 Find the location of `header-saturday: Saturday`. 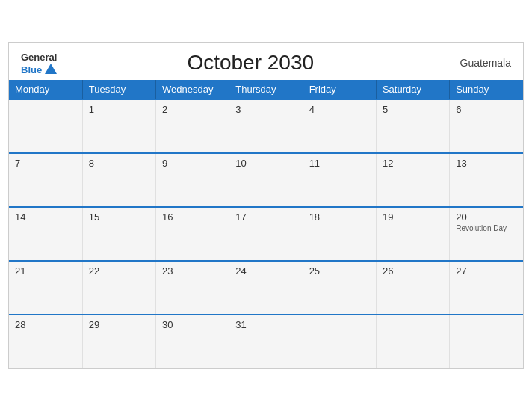

header-saturday: Saturday is located at coordinates (412, 90).